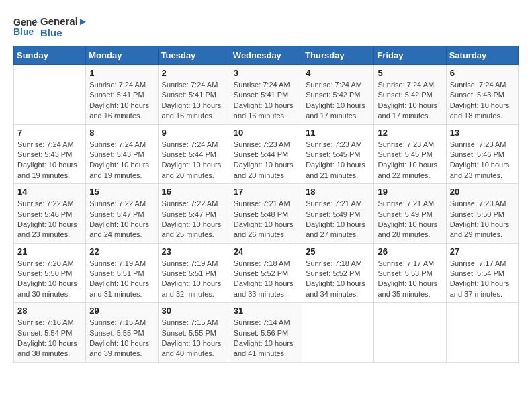 Image resolution: width=532 pixels, height=411 pixels. I want to click on day-number: 30, so click(194, 310).